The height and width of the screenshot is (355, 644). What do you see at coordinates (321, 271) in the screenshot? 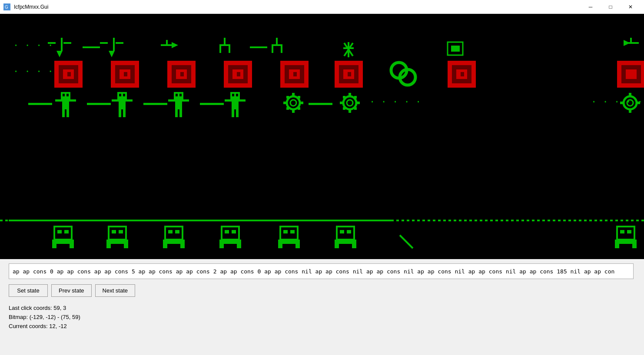
I see `state-input` at bounding box center [321, 271].